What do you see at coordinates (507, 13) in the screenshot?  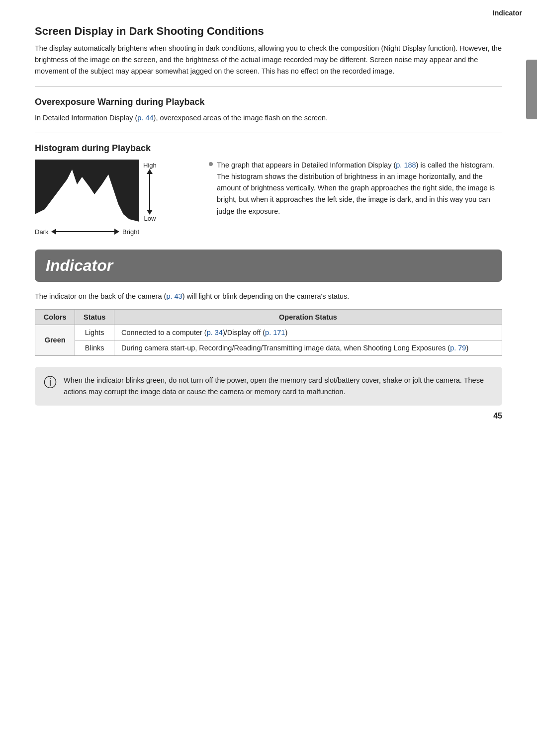 I see `top-right-label: Indicator` at bounding box center [507, 13].